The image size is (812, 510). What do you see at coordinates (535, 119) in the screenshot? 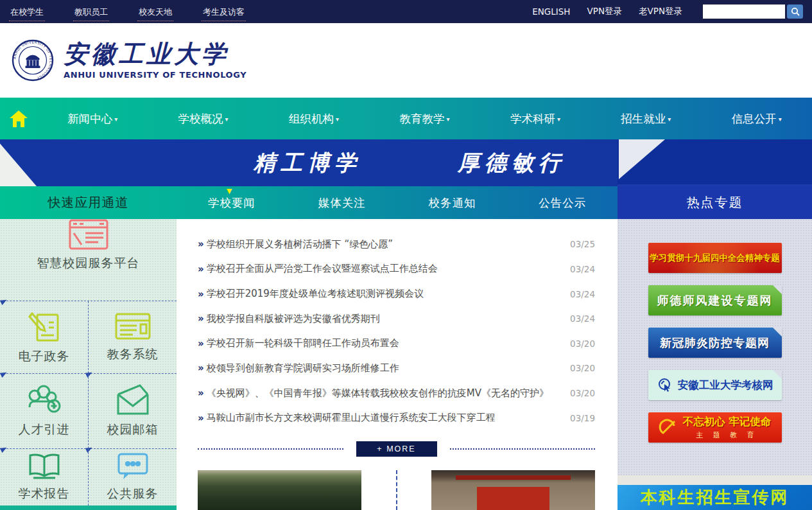
I see `nav-academic-research: 学术科研▾` at bounding box center [535, 119].